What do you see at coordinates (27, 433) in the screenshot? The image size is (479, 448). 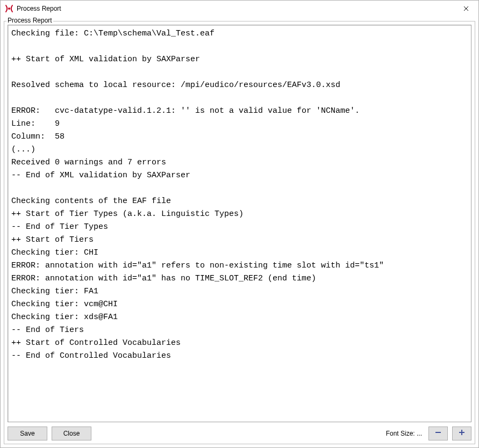 I see `save-button: Save` at bounding box center [27, 433].